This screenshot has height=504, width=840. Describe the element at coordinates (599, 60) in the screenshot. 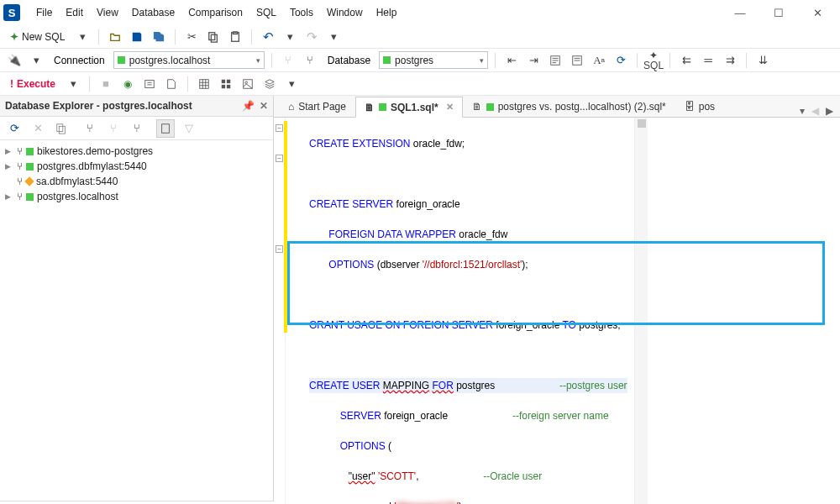

I see `font-icon: Aa` at that location.